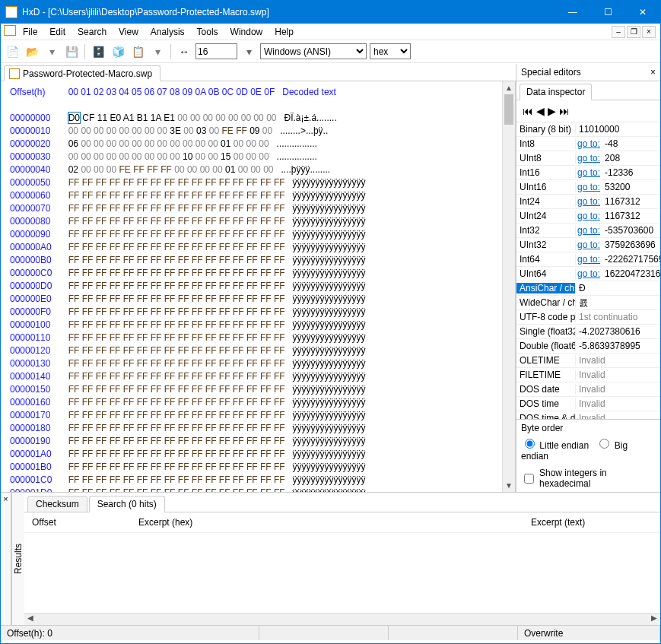 This screenshot has width=661, height=644. What do you see at coordinates (631, 259) in the screenshot?
I see `inspector-value: -22262717569` at bounding box center [631, 259].